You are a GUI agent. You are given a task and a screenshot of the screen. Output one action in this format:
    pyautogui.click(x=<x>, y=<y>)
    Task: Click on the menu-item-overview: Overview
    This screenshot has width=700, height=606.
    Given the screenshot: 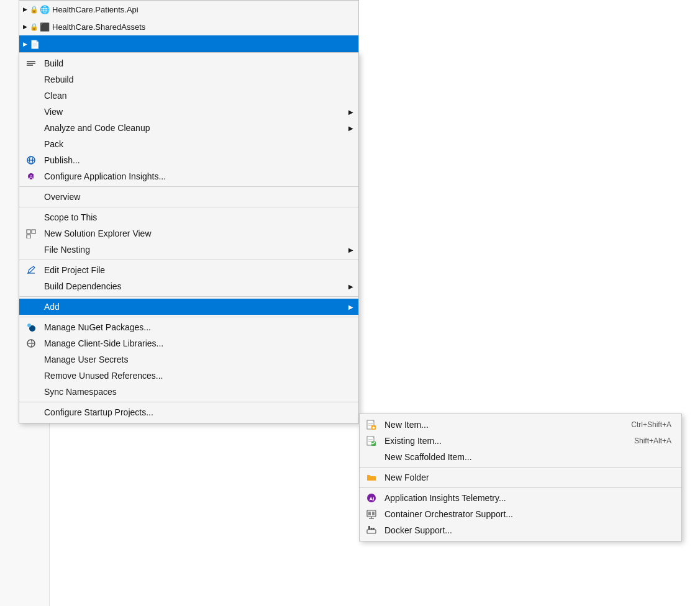 What is the action you would take?
    pyautogui.click(x=189, y=197)
    